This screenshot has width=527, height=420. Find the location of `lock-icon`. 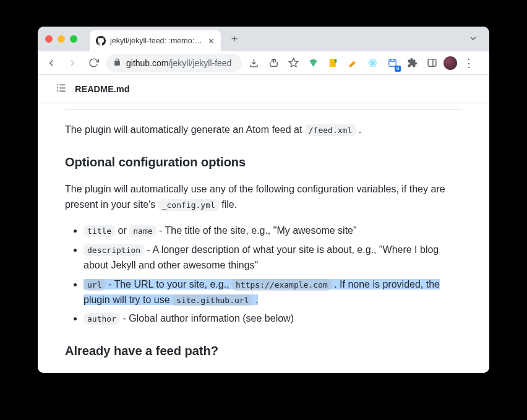

lock-icon is located at coordinates (118, 63).